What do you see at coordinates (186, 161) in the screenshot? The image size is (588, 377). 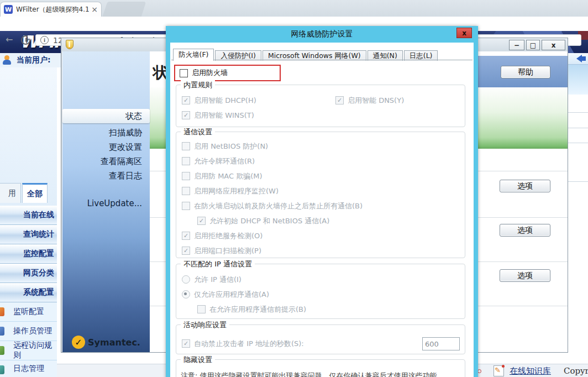 I see `token-ring-checkbox: ✓` at bounding box center [186, 161].